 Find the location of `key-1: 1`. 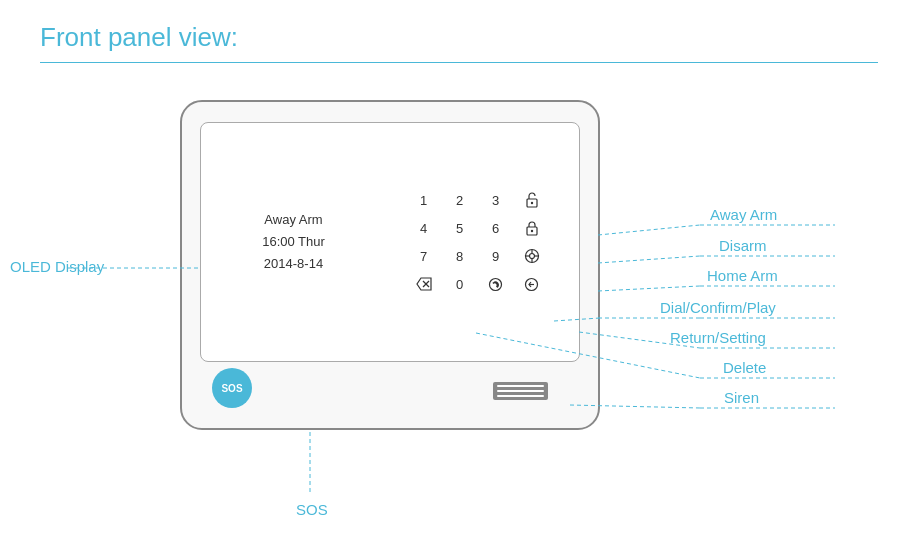

key-1: 1 is located at coordinates (424, 200).